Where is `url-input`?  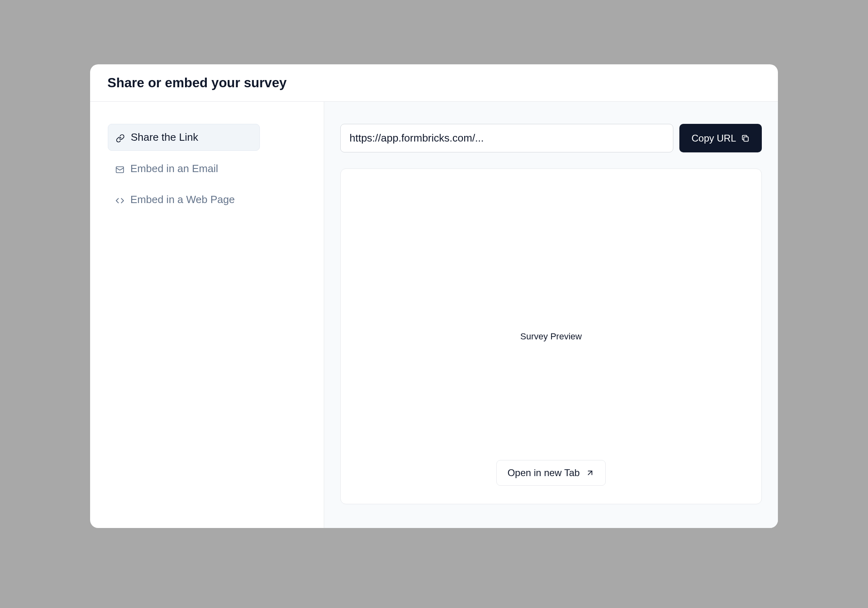
url-input is located at coordinates (507, 138).